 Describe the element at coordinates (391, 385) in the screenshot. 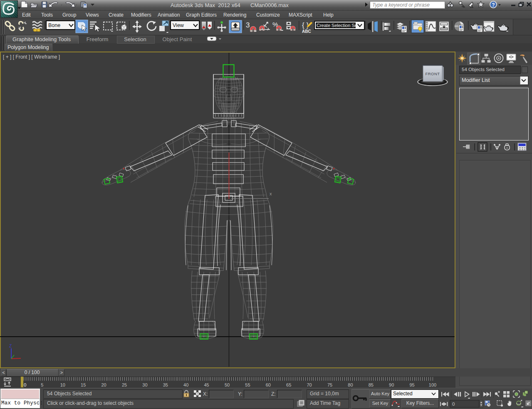

I see `svg-text: 90` at that location.